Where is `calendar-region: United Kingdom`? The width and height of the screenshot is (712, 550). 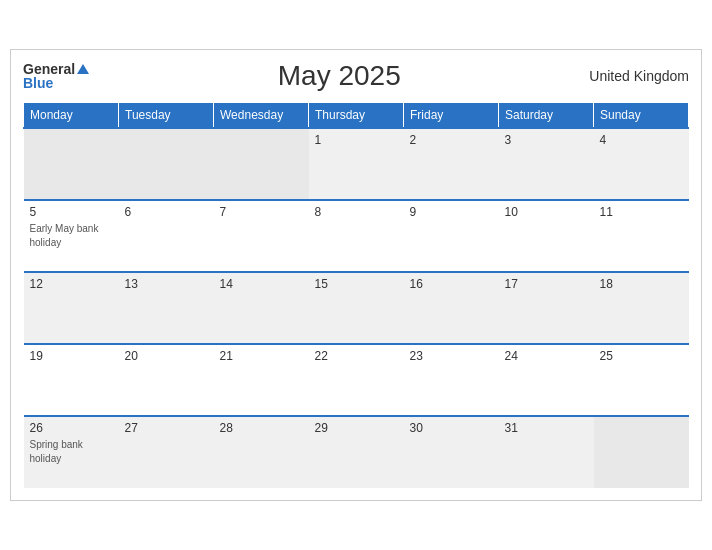 calendar-region: United Kingdom is located at coordinates (639, 76).